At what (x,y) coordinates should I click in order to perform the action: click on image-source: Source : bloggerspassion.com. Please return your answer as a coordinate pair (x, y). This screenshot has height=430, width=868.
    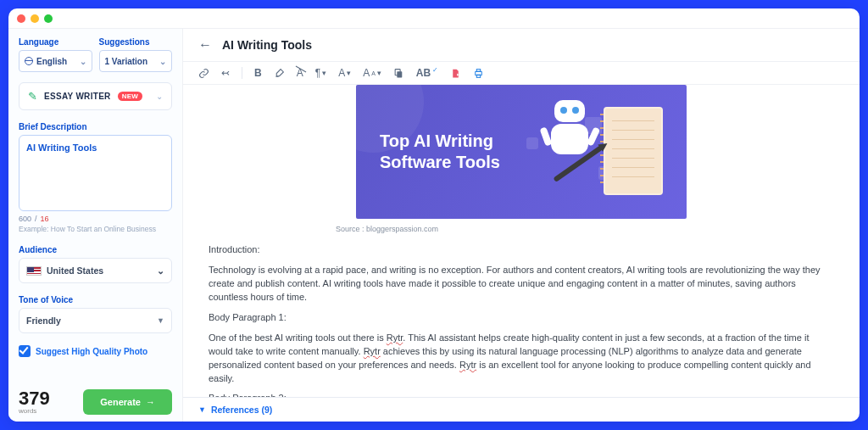
    Looking at the image, I should click on (585, 229).